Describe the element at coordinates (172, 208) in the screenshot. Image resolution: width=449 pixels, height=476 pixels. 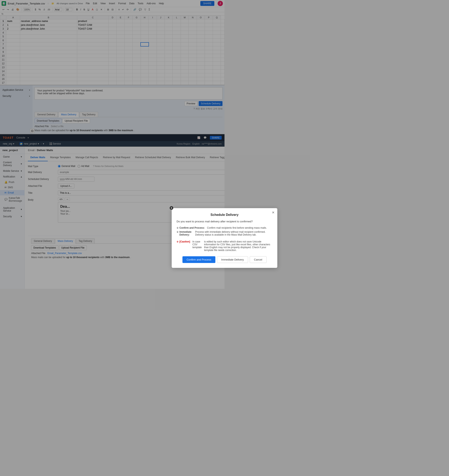
I see `badge-6: 6` at that location.